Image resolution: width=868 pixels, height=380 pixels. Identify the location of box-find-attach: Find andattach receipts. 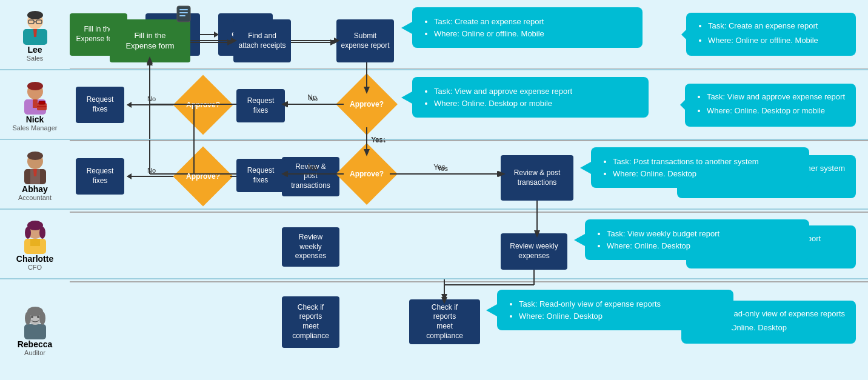
(173, 35).